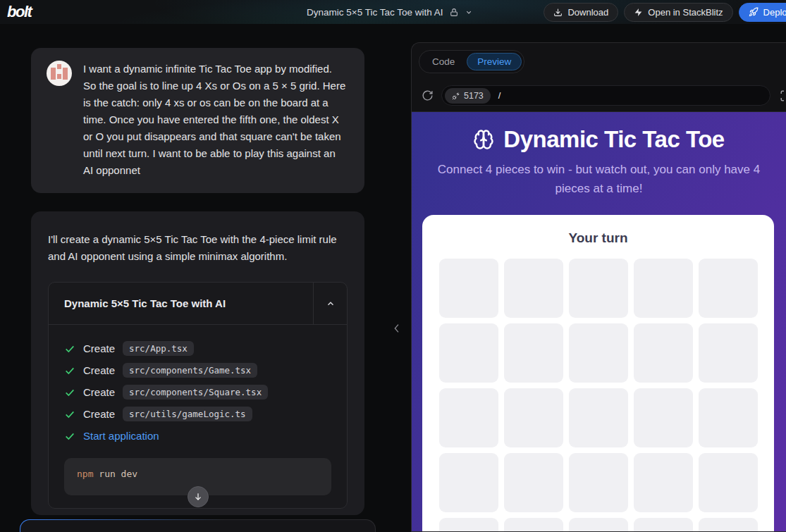  I want to click on chevron-down-icon, so click(469, 13).